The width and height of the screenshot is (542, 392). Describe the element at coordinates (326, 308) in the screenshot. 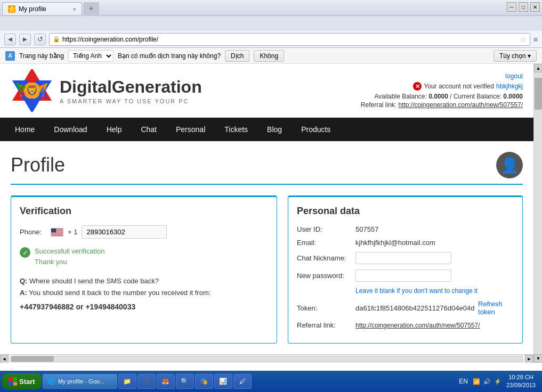

I see `token-label: Token:` at that location.